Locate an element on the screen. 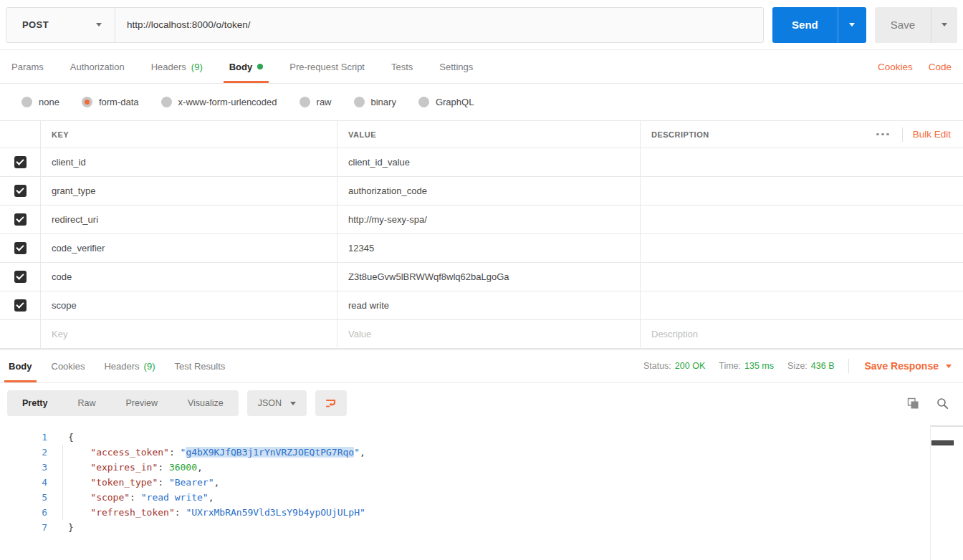 The width and height of the screenshot is (963, 560). method-select: POST is located at coordinates (61, 25).